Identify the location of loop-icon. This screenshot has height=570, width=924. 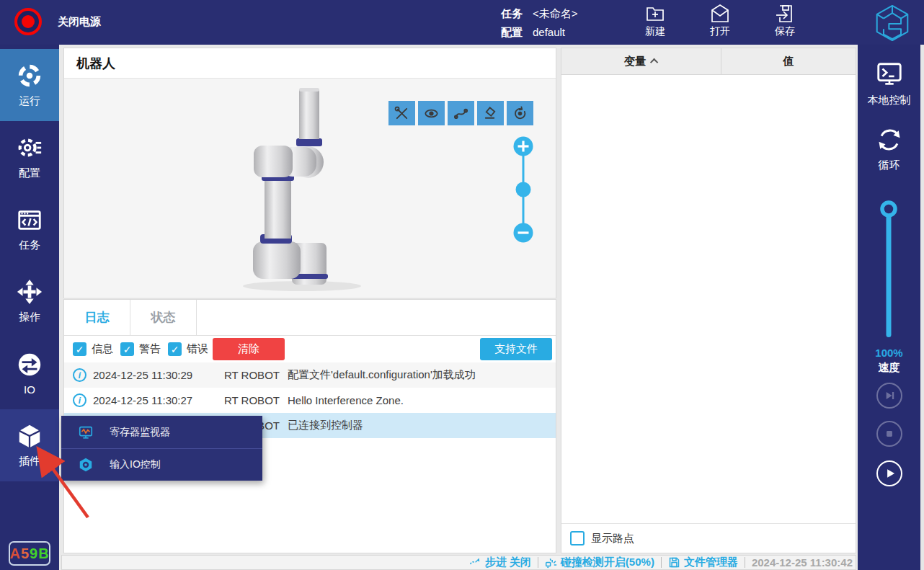
(889, 140).